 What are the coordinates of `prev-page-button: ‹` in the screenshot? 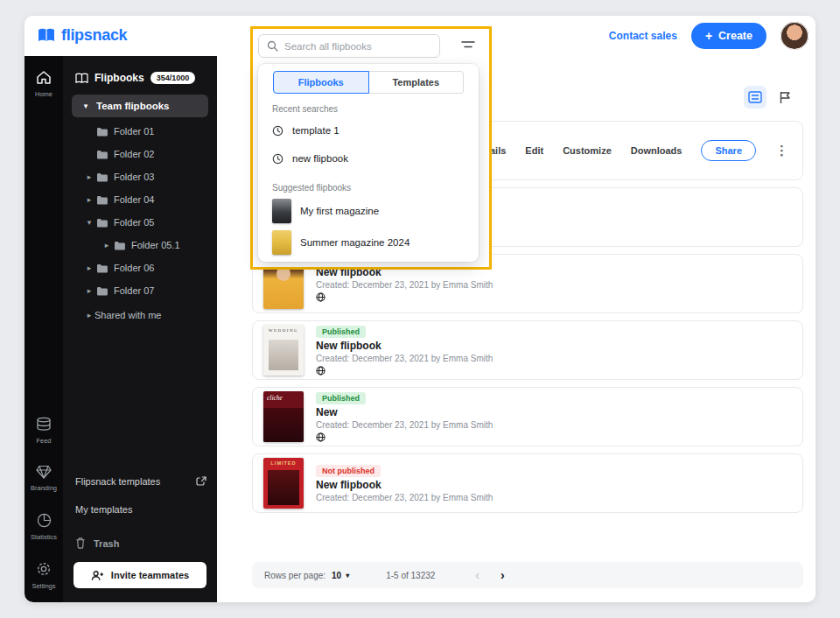 It's located at (478, 575).